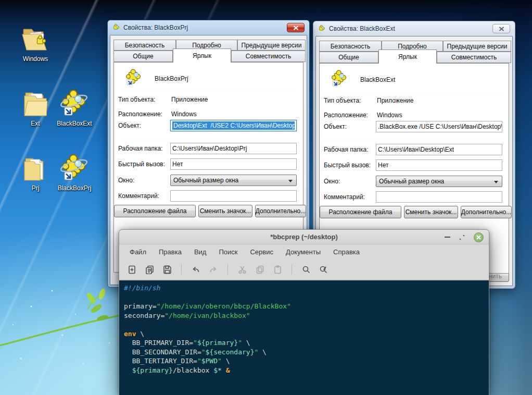  Describe the element at coordinates (242, 269) in the screenshot. I see `cut-button` at that location.